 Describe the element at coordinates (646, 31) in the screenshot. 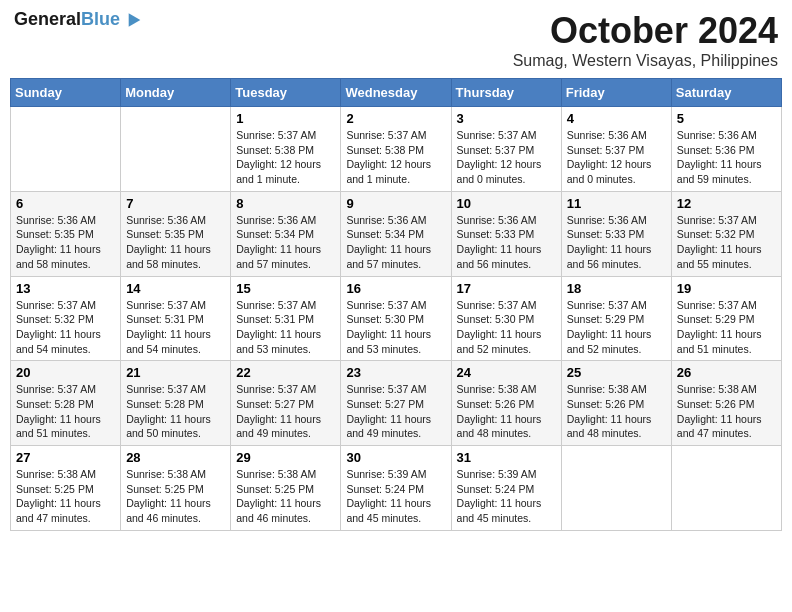

I see `month-title: October 2024` at that location.